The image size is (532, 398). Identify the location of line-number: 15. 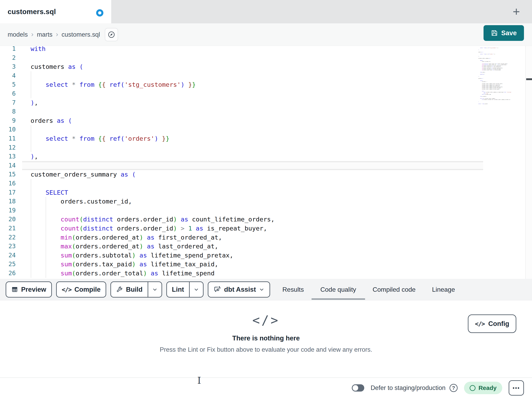
(8, 174).